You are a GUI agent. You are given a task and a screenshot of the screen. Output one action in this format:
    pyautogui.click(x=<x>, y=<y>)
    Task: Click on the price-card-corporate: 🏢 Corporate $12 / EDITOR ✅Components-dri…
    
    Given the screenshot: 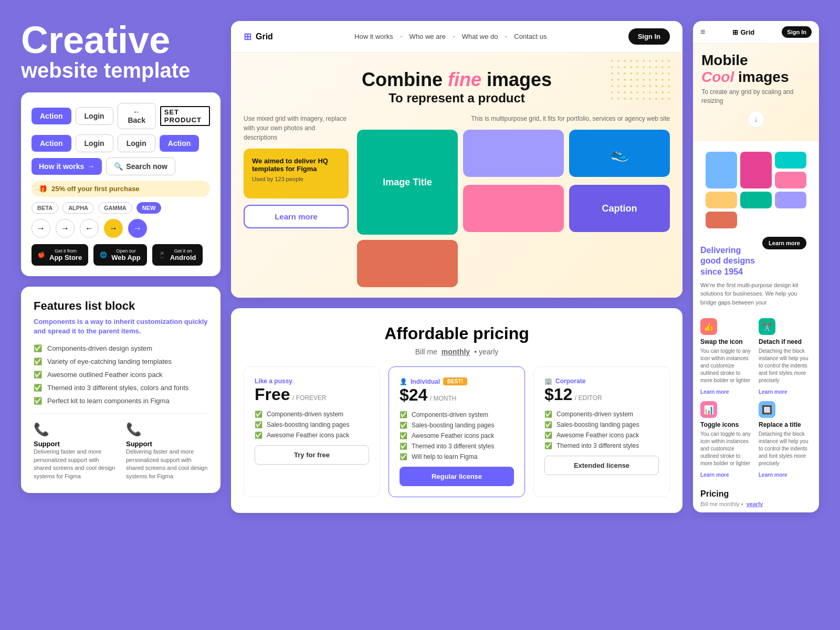 What is the action you would take?
    pyautogui.click(x=602, y=432)
    